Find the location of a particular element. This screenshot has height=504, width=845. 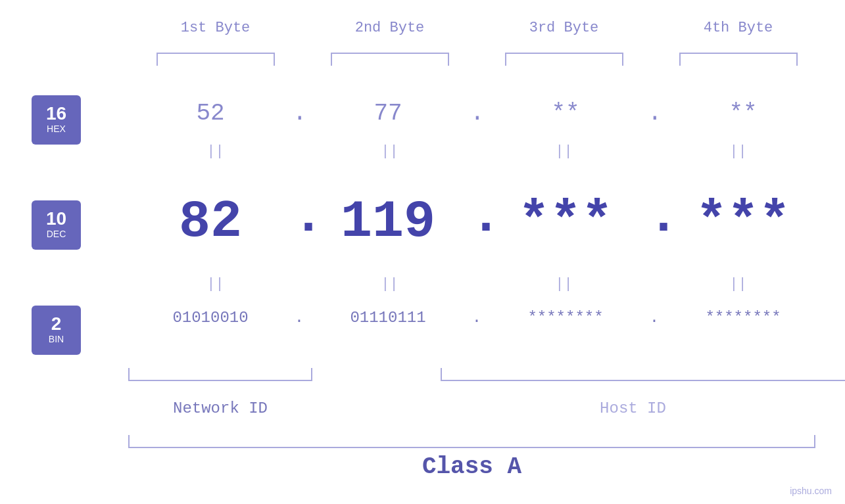

dec-byte4: *** is located at coordinates (743, 222).